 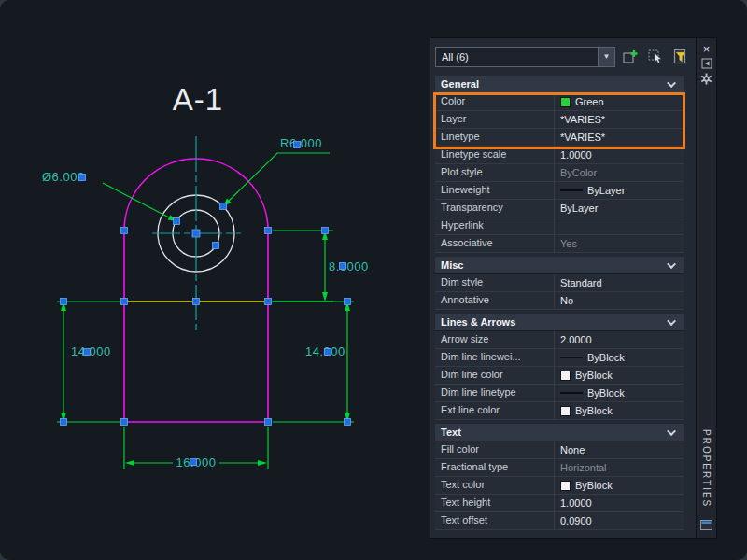 I want to click on section-header-misc: Misc, so click(x=559, y=265).